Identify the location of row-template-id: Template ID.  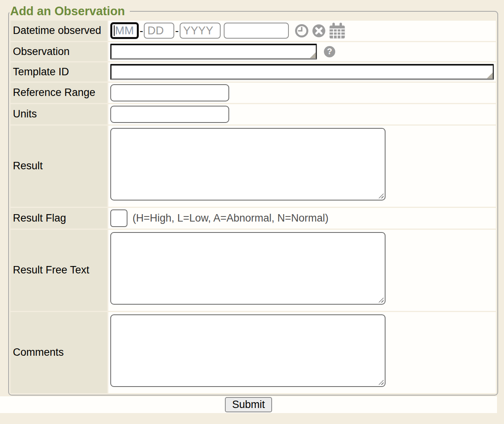
(253, 72).